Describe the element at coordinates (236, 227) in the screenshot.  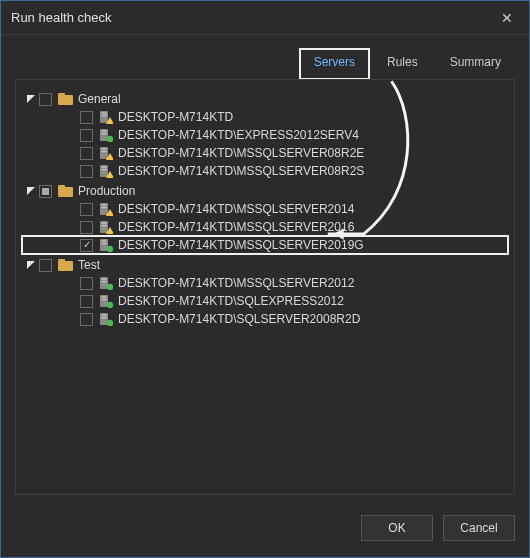
I see `server-label: DESKTOP-M714KTD\MSSQLSERVER2016` at that location.